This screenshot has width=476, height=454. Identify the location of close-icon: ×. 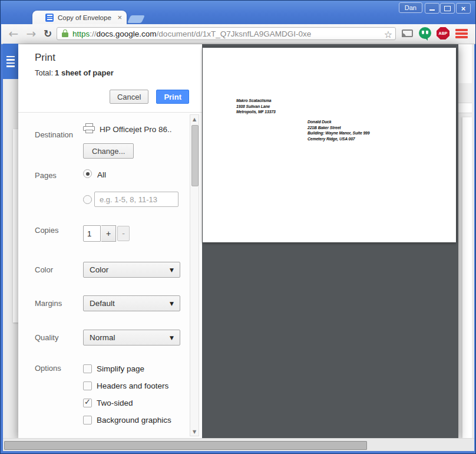
(464, 8).